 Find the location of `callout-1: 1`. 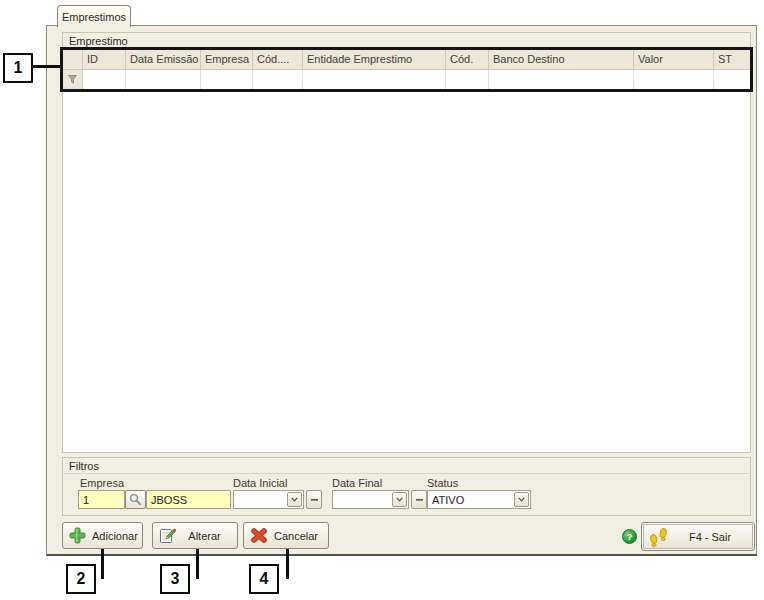

callout-1: 1 is located at coordinates (18, 68).